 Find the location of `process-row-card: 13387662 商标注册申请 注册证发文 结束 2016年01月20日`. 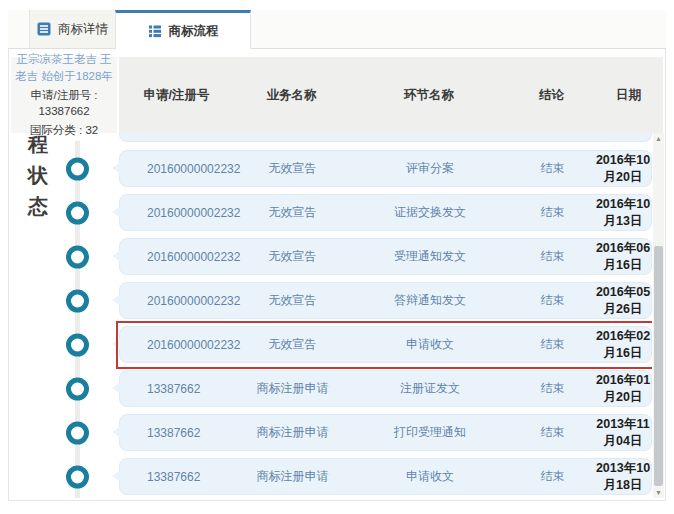

process-row-card: 13387662 商标注册申请 注册证发文 结束 2016年01月20日 is located at coordinates (386, 388).